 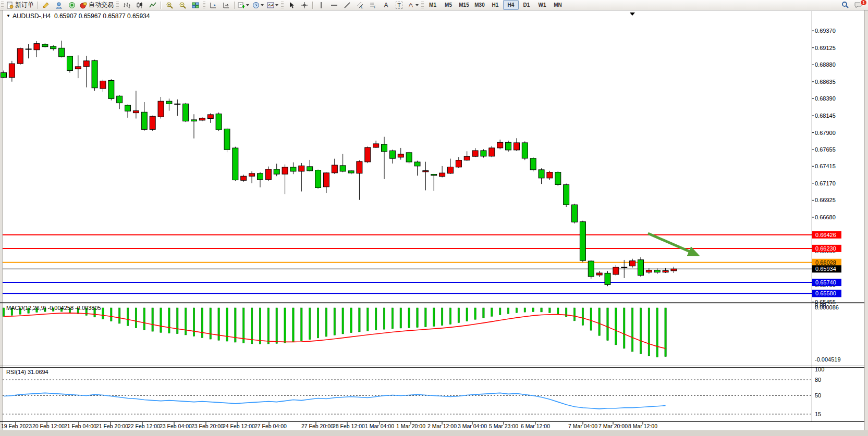 I want to click on timeframe-m30-button: M30, so click(x=480, y=5).